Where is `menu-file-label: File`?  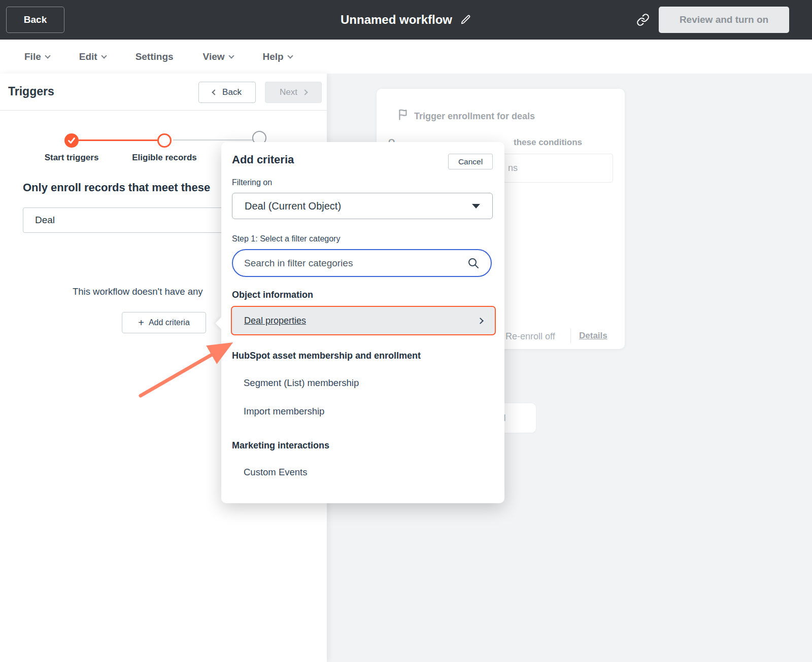 menu-file-label: File is located at coordinates (32, 57).